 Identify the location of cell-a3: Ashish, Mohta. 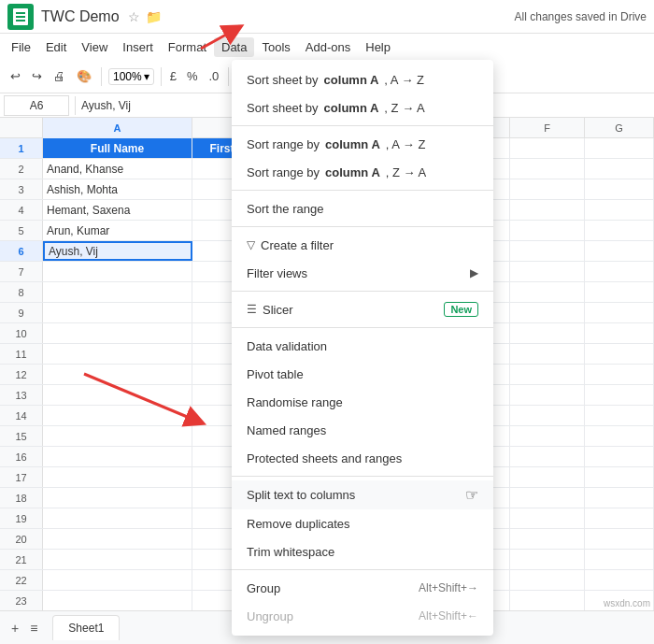
(118, 189).